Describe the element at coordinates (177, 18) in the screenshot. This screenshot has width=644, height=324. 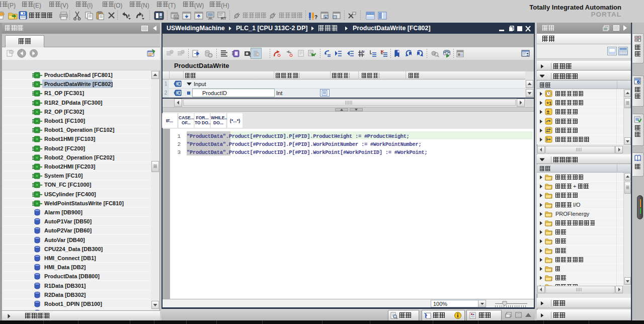
I see `svg-text: 01` at that location.